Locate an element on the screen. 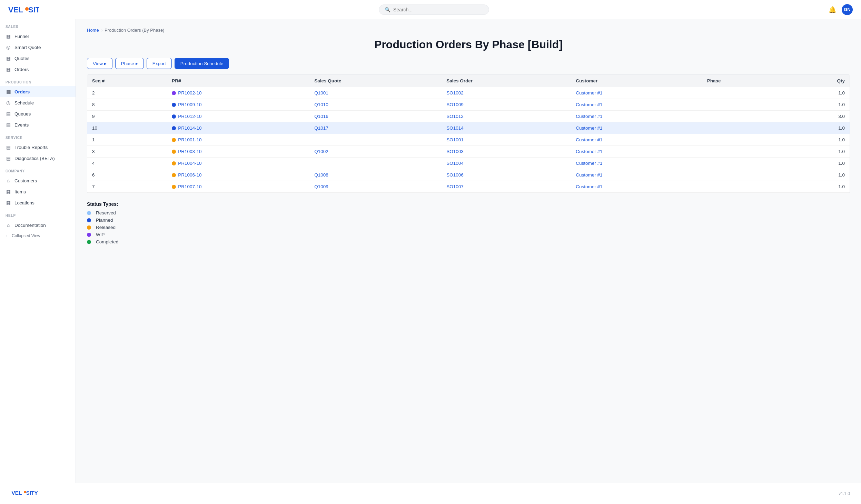 This screenshot has height=504, width=861. so-cell-link: SO1004 is located at coordinates (455, 163).